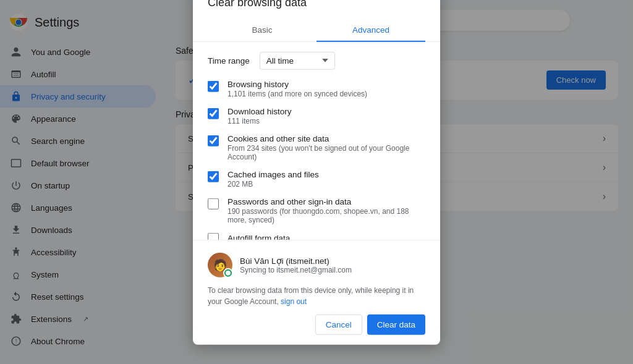  Describe the element at coordinates (316, 4) in the screenshot. I see `dialog-title: Clear browsing data` at that location.